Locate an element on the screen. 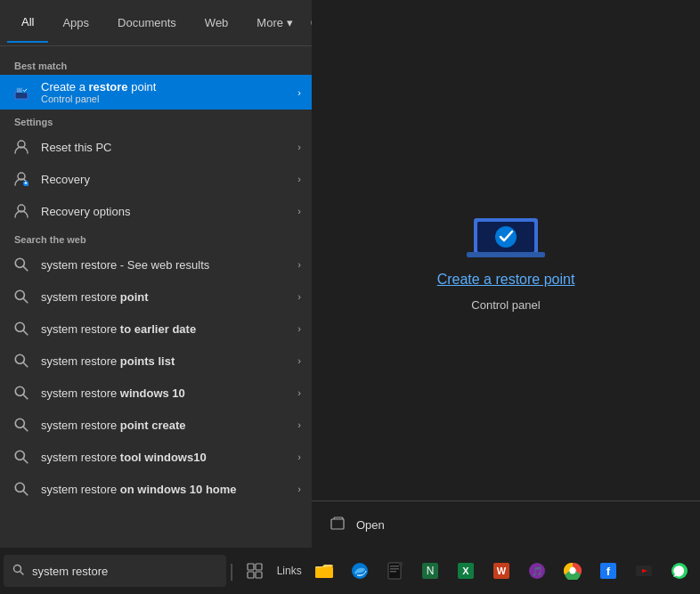  taskbar-chrome is located at coordinates (573, 571).